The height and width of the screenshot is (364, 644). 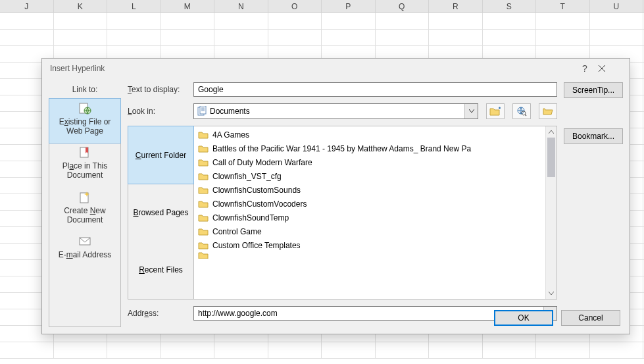 I want to click on browse-tab: Current Folder, so click(x=161, y=155).